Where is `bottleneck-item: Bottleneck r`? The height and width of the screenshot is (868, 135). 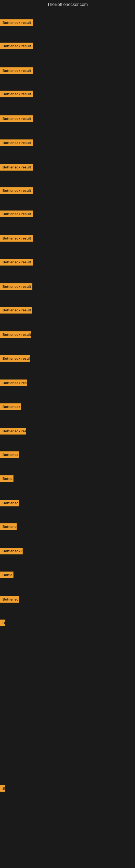 bottleneck-item: Bottleneck r is located at coordinates (11, 551).